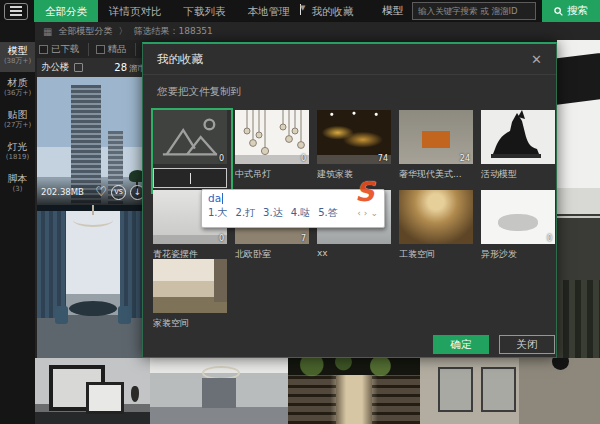 This screenshot has height=424, width=600. What do you see at coordinates (333, 11) in the screenshot?
I see `tab-my-favorites: 我的收藏` at bounding box center [333, 11].